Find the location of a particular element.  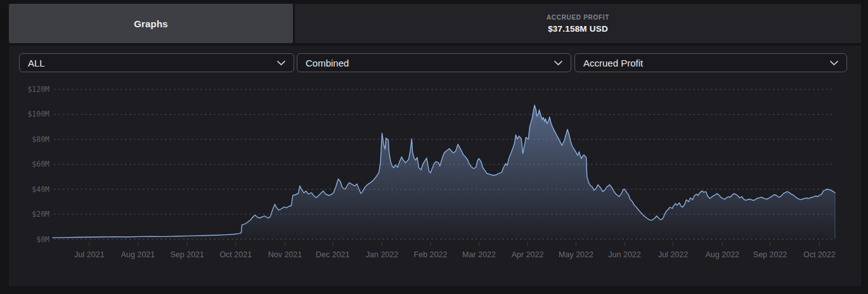

x-axis-label: Feb 2022 is located at coordinates (431, 255).